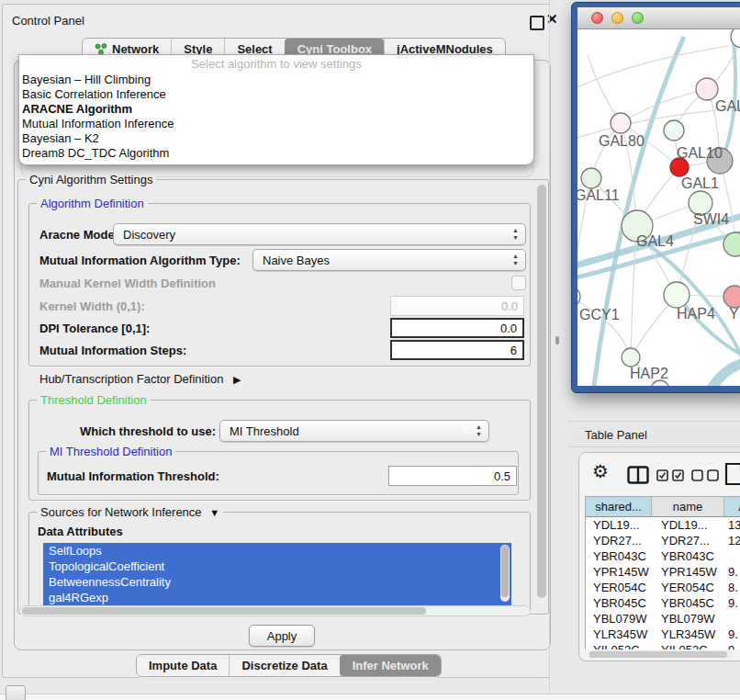 This screenshot has height=700, width=740. I want to click on algorithm-dropdown-placeholder: Select algorithm to view settings, so click(276, 64).